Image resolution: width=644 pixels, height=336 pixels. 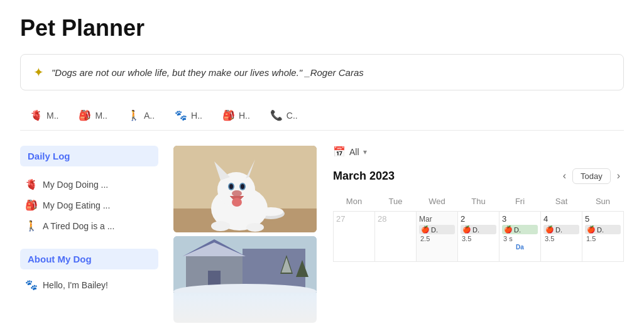 I want to click on calendar-header: March 2023 ‹ Today ›, so click(x=479, y=176).